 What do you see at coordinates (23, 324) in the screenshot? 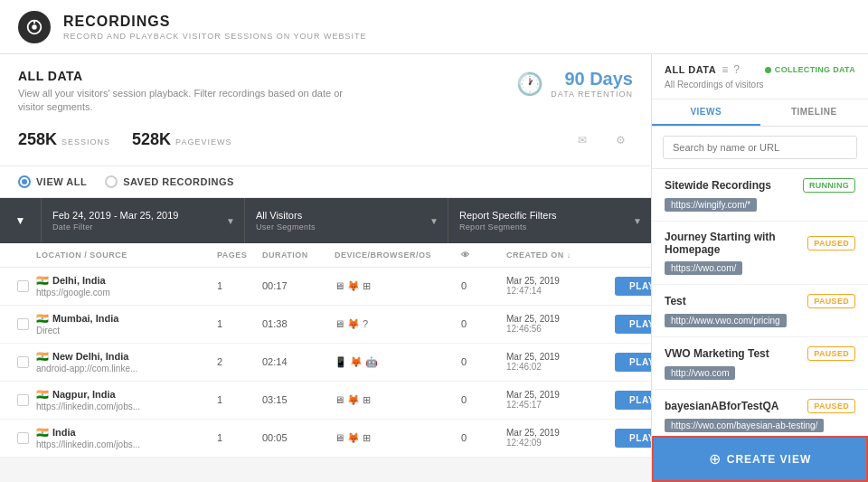
I see `row2-checkbox` at bounding box center [23, 324].